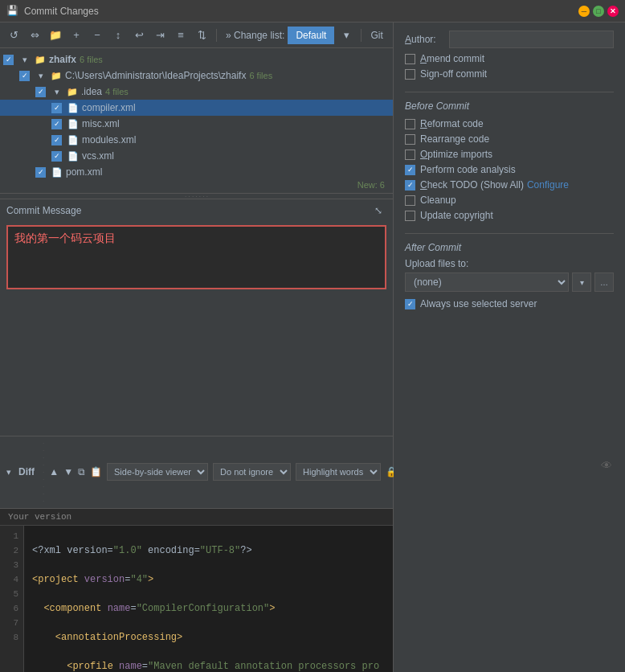  What do you see at coordinates (11, 594) in the screenshot?
I see `line-num-5: 5` at bounding box center [11, 594].